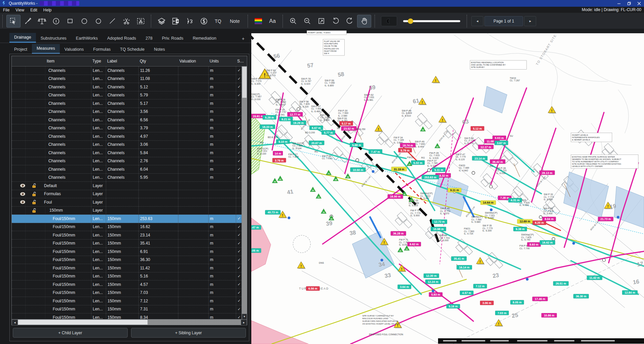  Describe the element at coordinates (375, 152) in the screenshot. I see `measurement-badge: 7.47 m` at that location.